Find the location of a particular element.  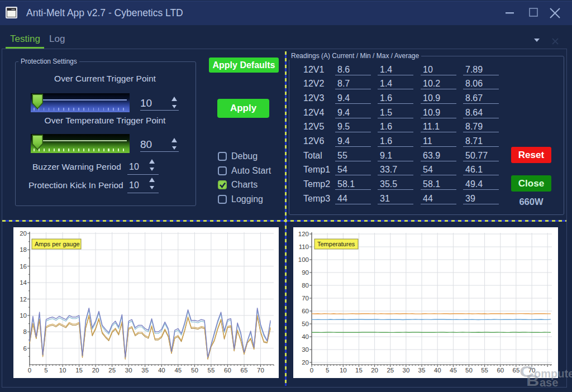

svg-text: 110 is located at coordinates (304, 247).